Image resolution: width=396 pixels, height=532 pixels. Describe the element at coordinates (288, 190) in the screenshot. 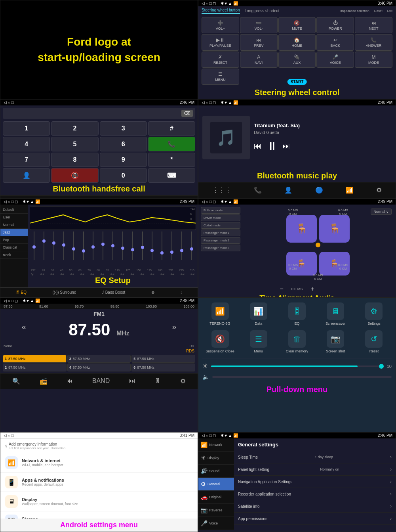

I see `music-contacts-icon: 👤` at that location.